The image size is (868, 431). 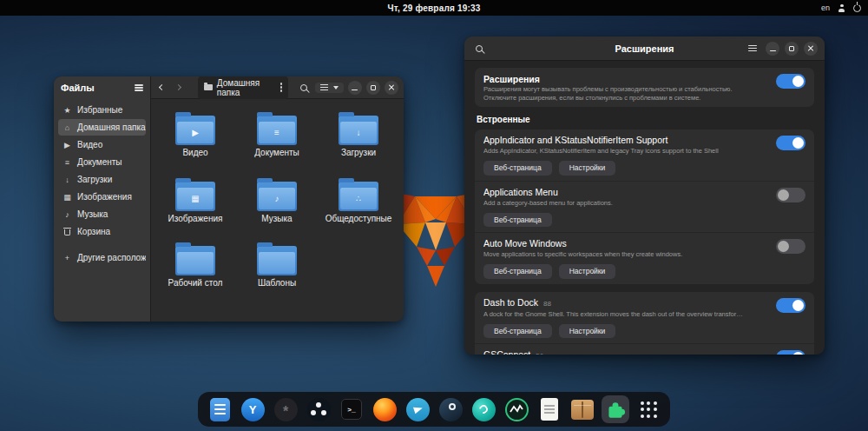 I want to click on sidebar-item-documents: ≡ Документы, so click(x=102, y=162).